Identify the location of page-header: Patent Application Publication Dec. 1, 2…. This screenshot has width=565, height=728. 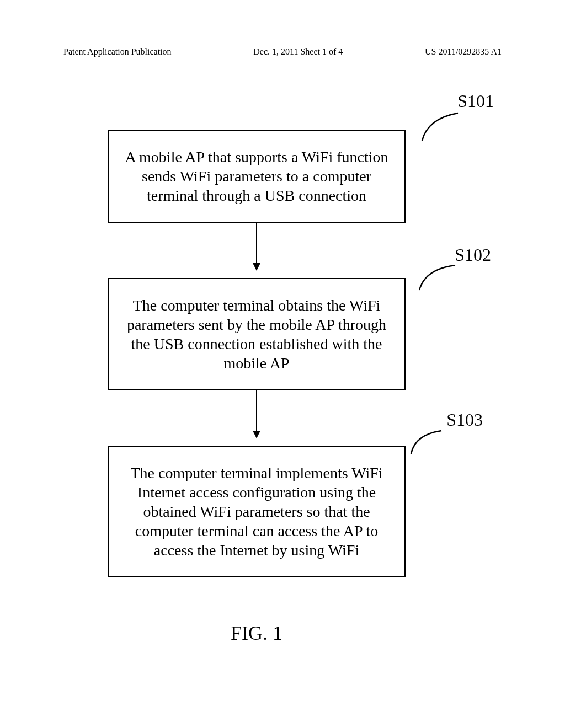
(282, 52).